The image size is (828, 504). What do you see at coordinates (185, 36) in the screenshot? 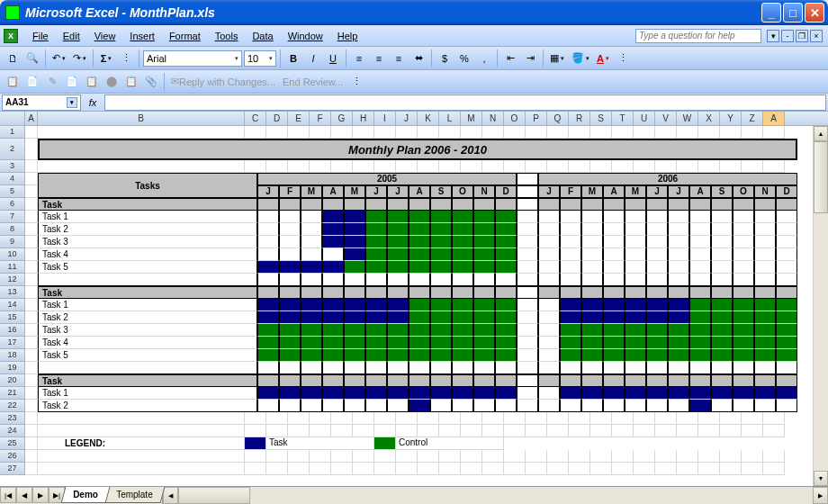
I see `menu-format: Format` at bounding box center [185, 36].